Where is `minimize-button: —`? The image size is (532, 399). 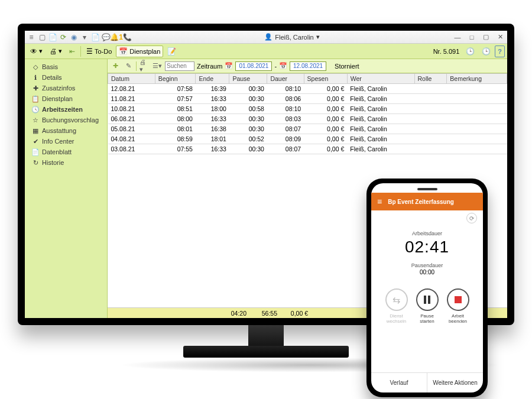
minimize-button: — is located at coordinates (458, 37).